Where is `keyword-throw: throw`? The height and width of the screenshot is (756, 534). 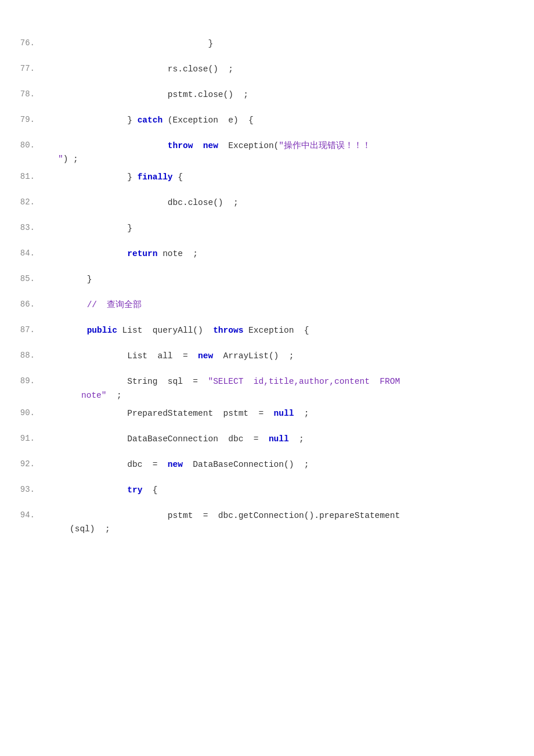 keyword-throw: throw is located at coordinates (181, 146).